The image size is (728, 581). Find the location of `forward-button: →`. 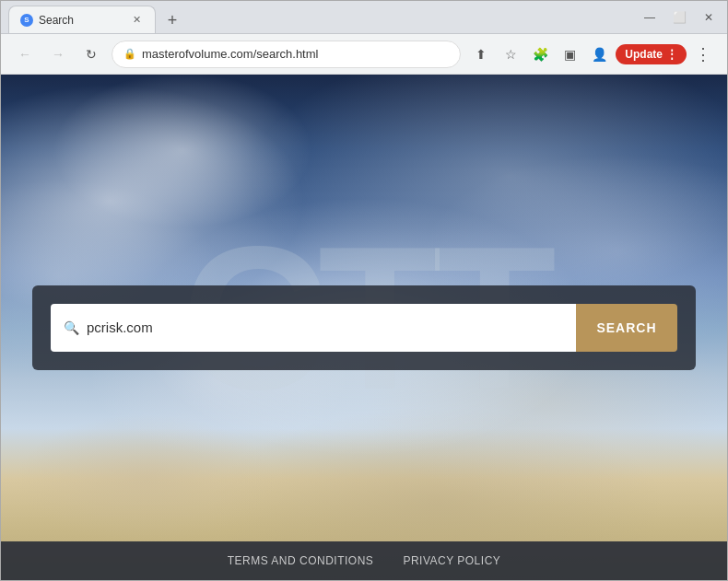

forward-button: → is located at coordinates (58, 54).